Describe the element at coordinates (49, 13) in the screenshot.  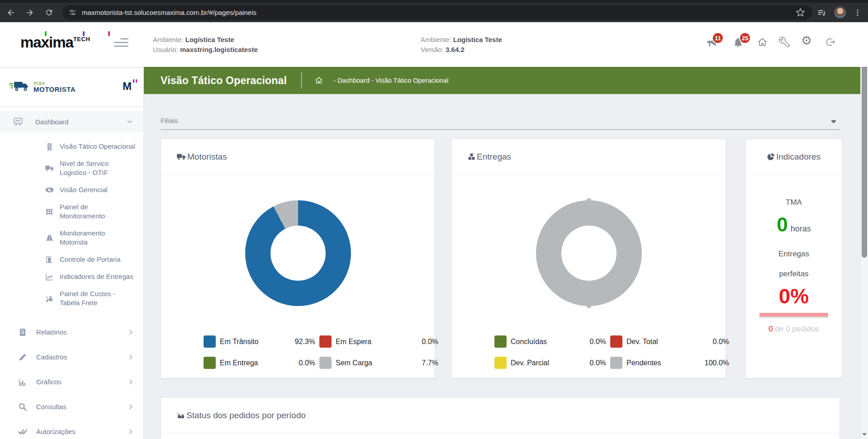
I see `reload-button` at that location.